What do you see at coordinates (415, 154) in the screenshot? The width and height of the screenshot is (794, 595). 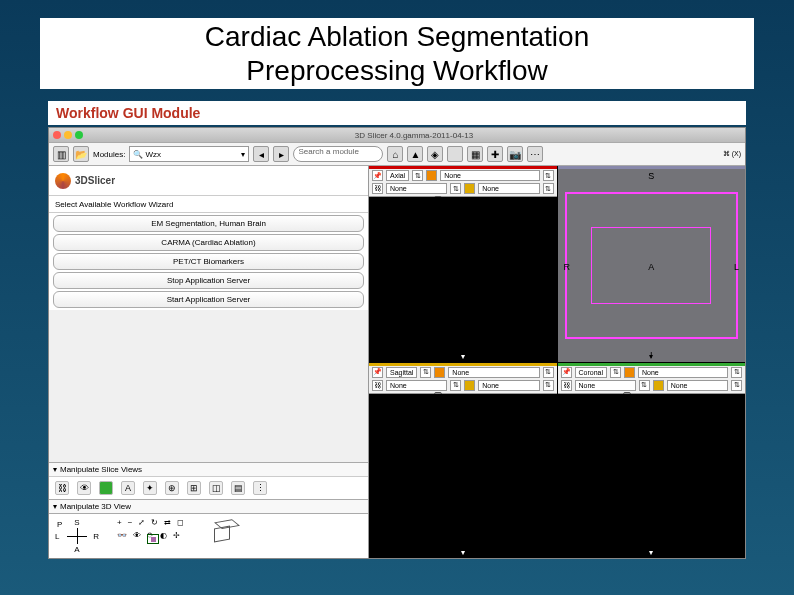 I see `models-icon: ▲` at bounding box center [415, 154].